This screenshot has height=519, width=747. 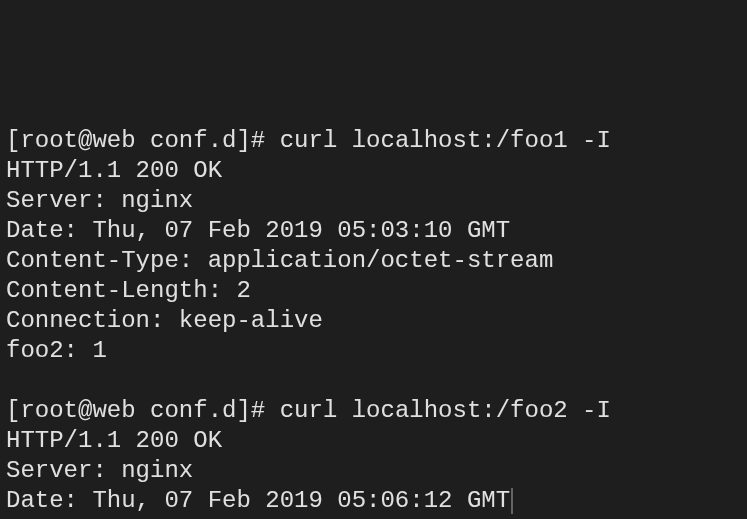 I want to click on response-line: Content-Length: 2, so click(x=374, y=291).